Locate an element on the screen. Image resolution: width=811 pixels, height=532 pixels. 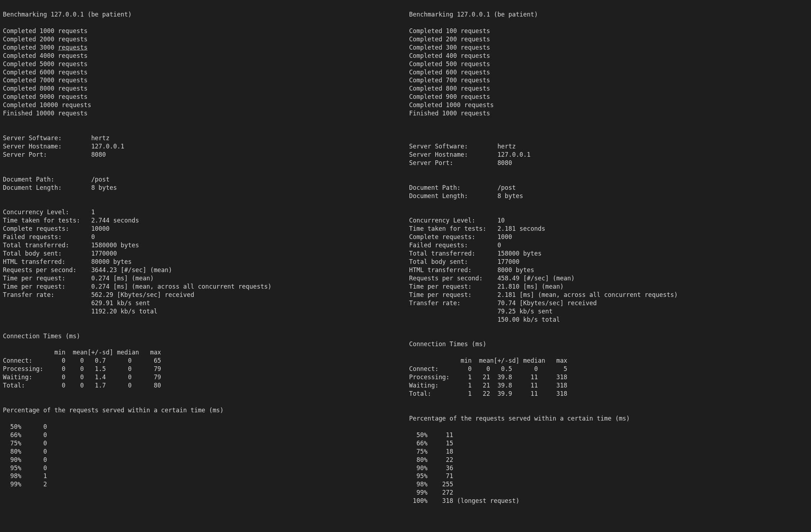
stats-block: Concurrency Level: 10 Time taken for tes… is located at coordinates (609, 270).